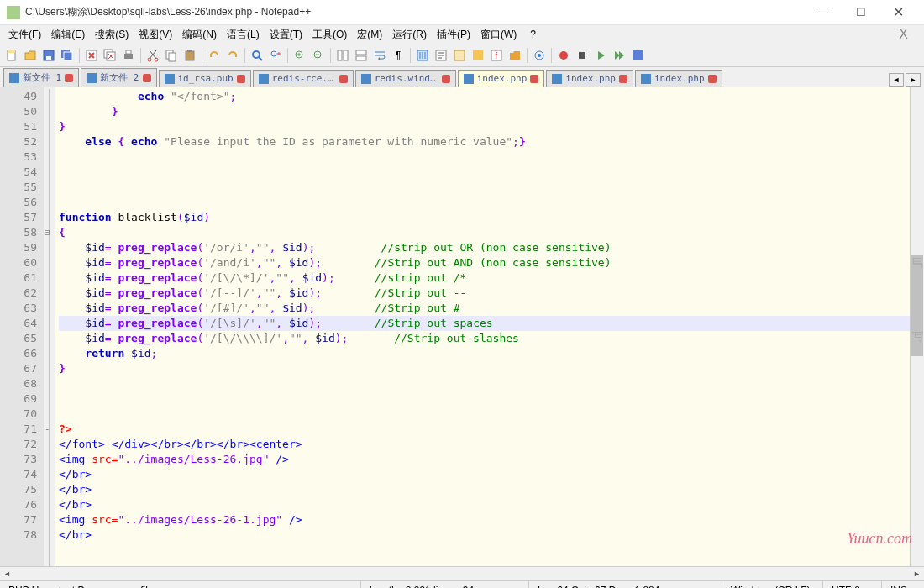 This screenshot has width=924, height=588. What do you see at coordinates (454, 35) in the screenshot?
I see `menu-plugins: 插件(P)` at bounding box center [454, 35].